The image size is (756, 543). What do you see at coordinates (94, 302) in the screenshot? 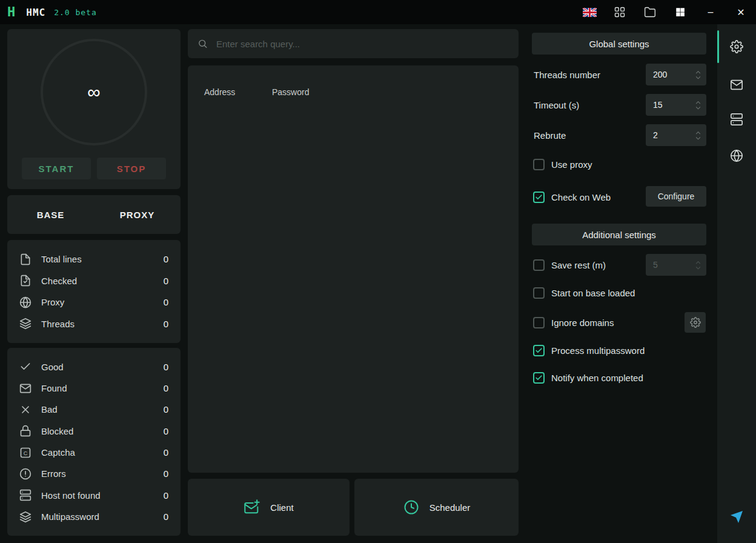
I see `stat-row-proxy: Proxy 0` at bounding box center [94, 302].